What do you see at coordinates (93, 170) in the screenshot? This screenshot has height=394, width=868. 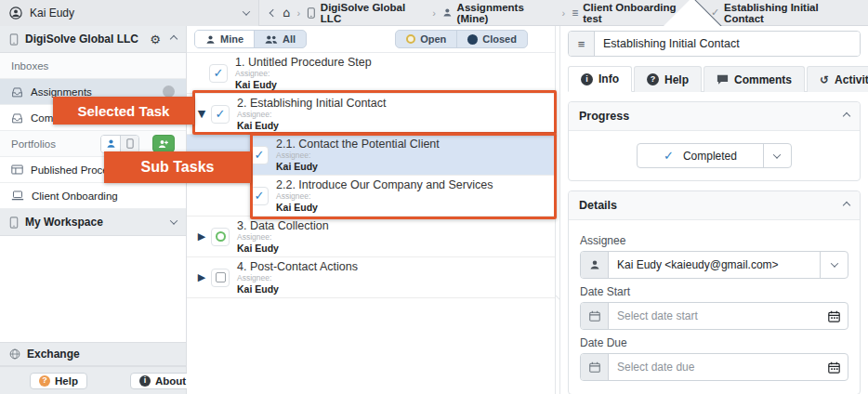 I see `sidebar-item-published-procedures: Published Procedures` at bounding box center [93, 170].